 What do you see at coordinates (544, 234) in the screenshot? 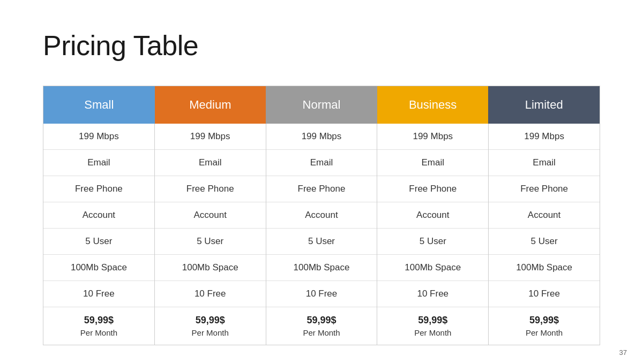
I see `column-limited: 199 MbpsEmailFree PhoneAccount5 User100M…` at bounding box center [544, 234].